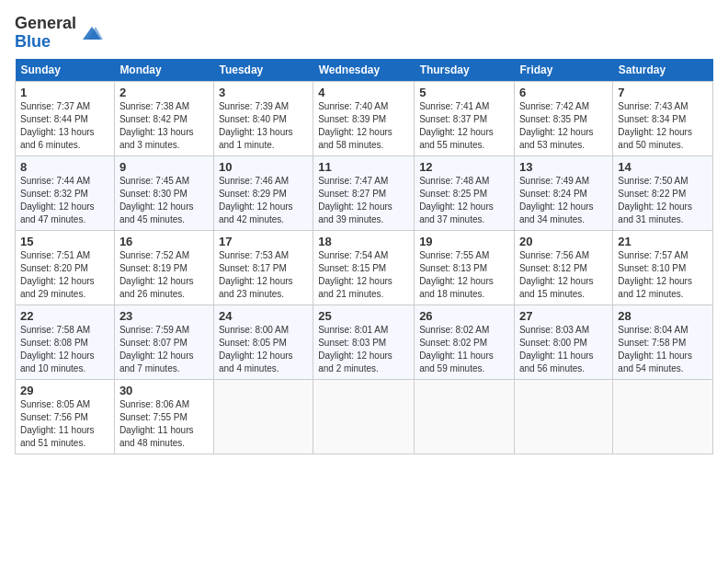 The height and width of the screenshot is (563, 728). What do you see at coordinates (364, 342) in the screenshot?
I see `calendar-week-row: 22 Sunrise: 7:58 AM Sunset: 8:08 PM Dayl…` at bounding box center [364, 342].